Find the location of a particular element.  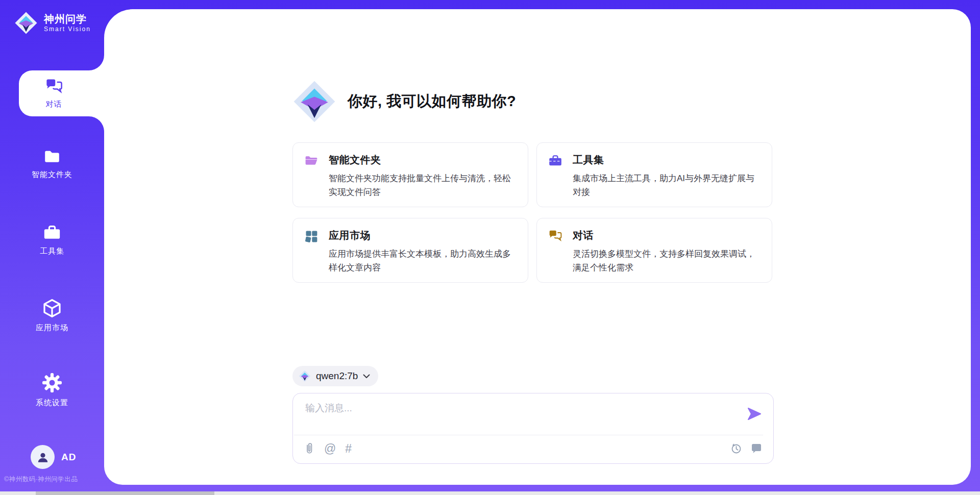

history-button is located at coordinates (736, 449).